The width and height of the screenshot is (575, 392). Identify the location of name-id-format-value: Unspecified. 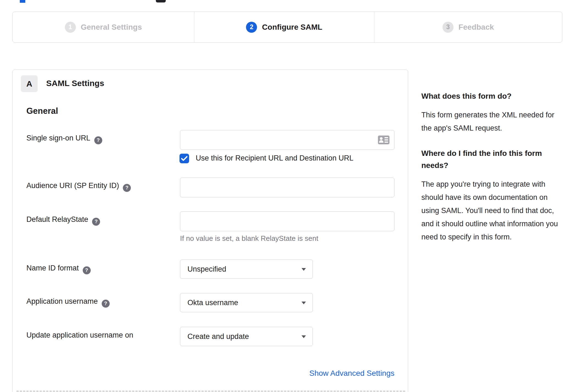
(207, 269).